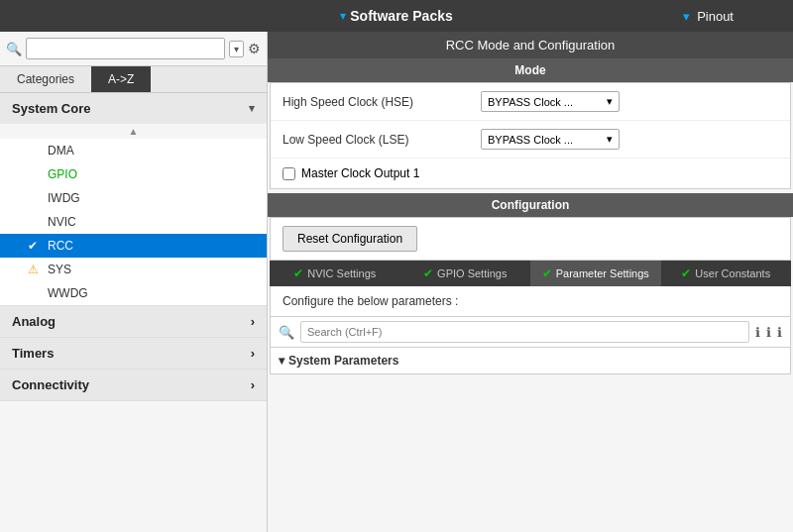  I want to click on system-params-header: ▾ System Parameters, so click(530, 361).